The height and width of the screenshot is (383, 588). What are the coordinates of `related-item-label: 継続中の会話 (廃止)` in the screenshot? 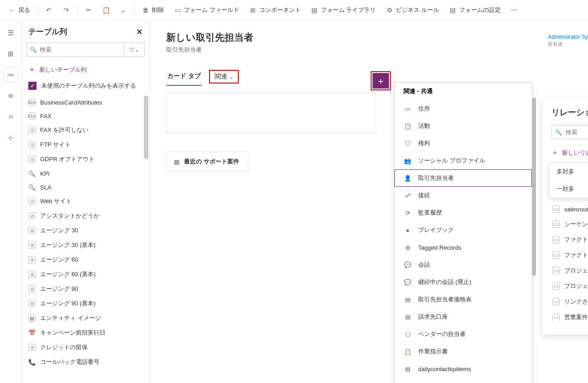 It's located at (445, 282).